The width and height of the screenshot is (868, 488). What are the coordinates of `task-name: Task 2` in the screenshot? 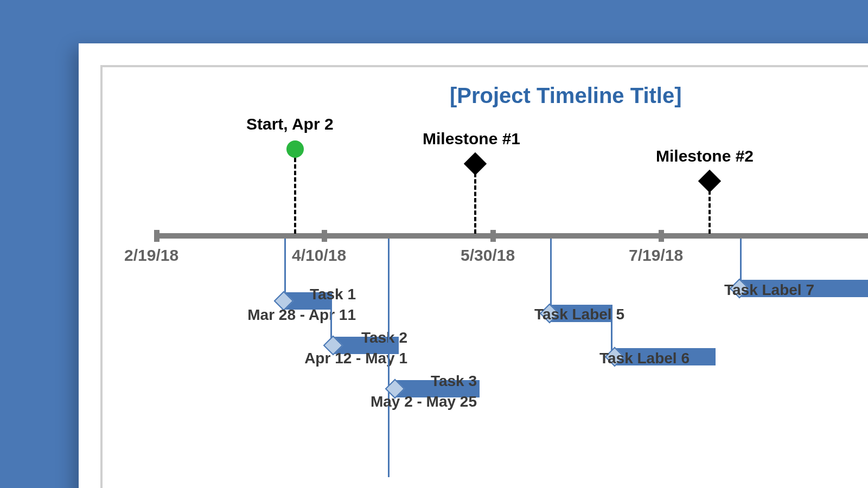 It's located at (384, 337).